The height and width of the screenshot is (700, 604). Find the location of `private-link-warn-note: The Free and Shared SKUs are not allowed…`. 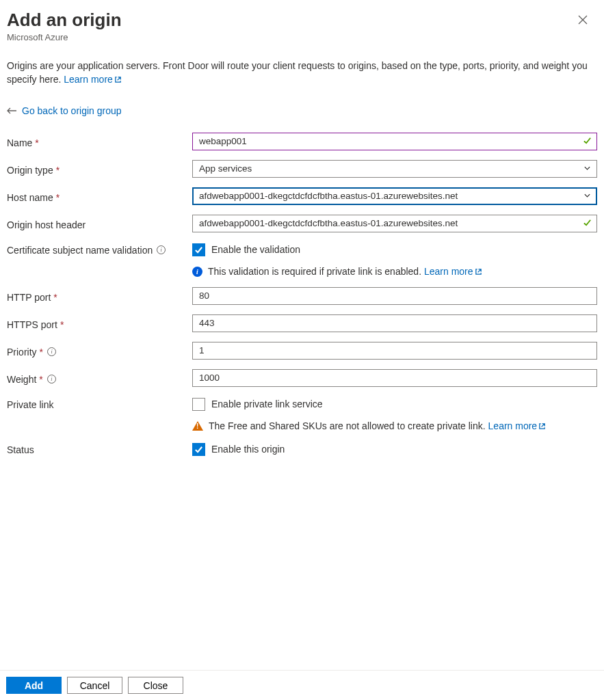

private-link-warn-note: The Free and Shared SKUs are not allowed… is located at coordinates (395, 427).